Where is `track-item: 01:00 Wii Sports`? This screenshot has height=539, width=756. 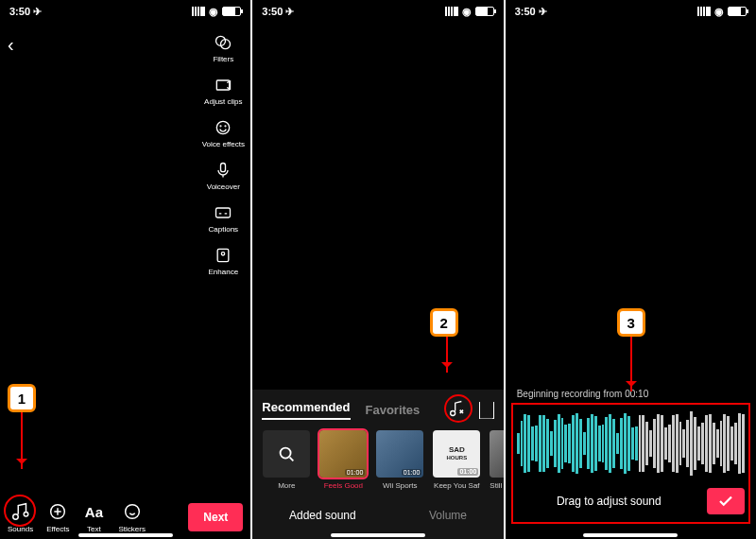
track-item: 01:00 Wii Sports is located at coordinates (400, 460).